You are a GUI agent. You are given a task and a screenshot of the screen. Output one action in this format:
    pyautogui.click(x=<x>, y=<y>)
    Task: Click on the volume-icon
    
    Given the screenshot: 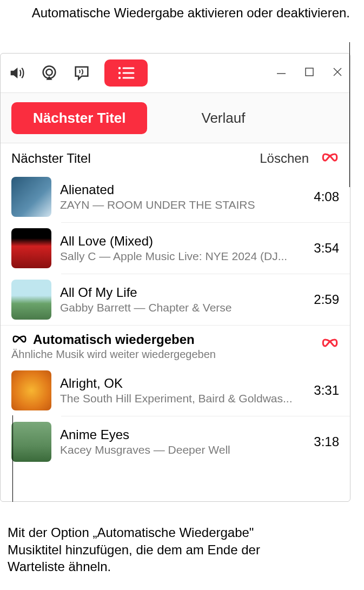 What is the action you would take?
    pyautogui.click(x=17, y=73)
    